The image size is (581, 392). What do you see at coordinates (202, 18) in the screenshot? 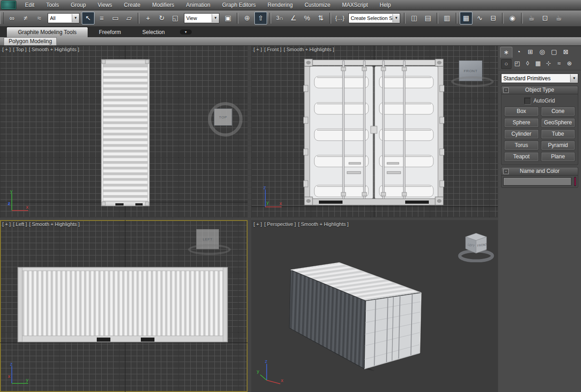
I see `reference-coordinate-system-dropdown: View ▼` at bounding box center [202, 18].